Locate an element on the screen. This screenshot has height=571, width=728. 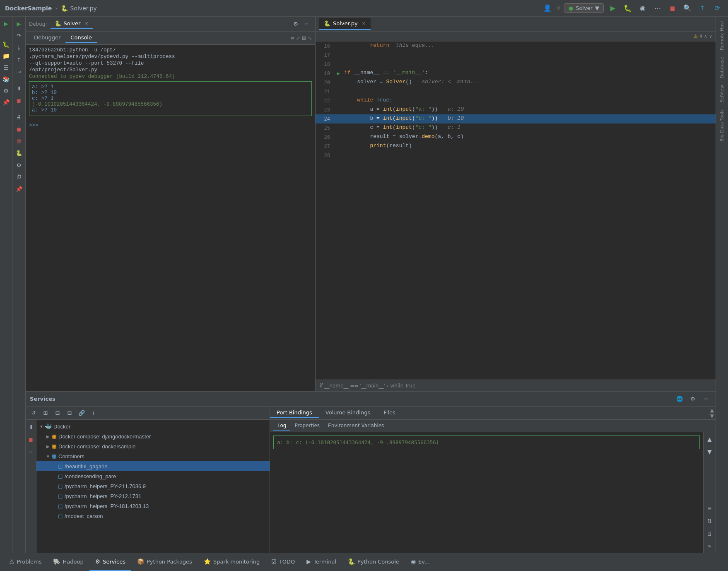
remote-host-label: Remote Host is located at coordinates (722, 36).